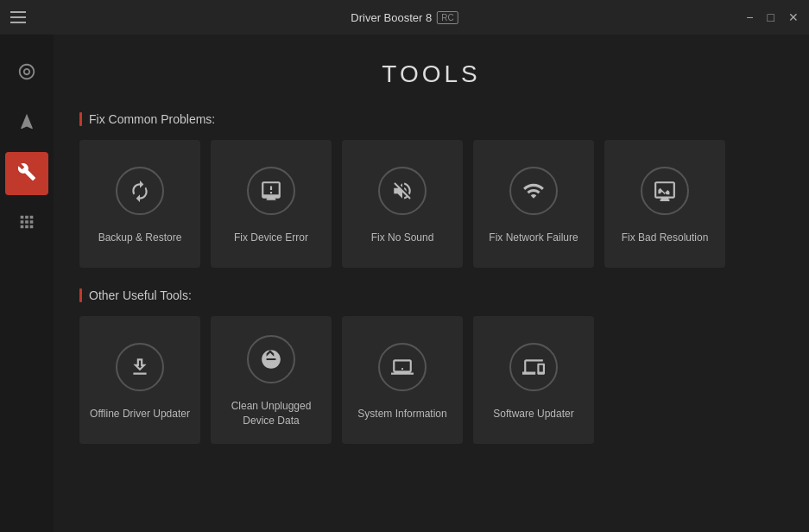 This screenshot has height=532, width=809. I want to click on section-bar, so click(81, 119).